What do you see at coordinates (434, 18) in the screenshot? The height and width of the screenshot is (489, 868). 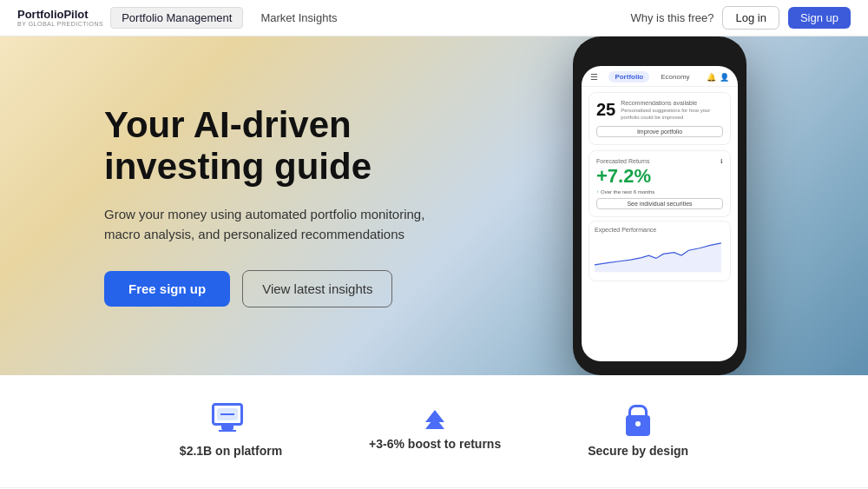 I see `navbar: PortfolioPilot BY GLOBAL PREDICTIONS Por…` at bounding box center [434, 18].